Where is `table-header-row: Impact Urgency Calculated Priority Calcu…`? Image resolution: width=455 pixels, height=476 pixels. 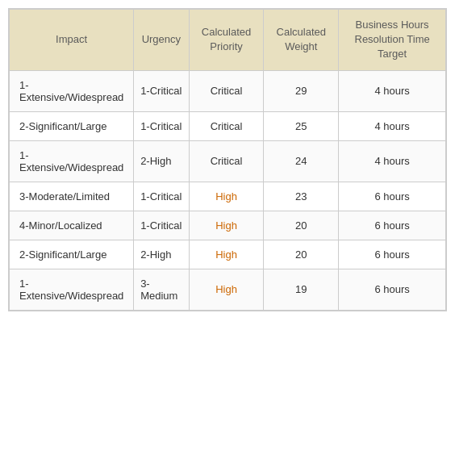 table-header-row: Impact Urgency Calculated Priority Calcu… is located at coordinates (228, 40).